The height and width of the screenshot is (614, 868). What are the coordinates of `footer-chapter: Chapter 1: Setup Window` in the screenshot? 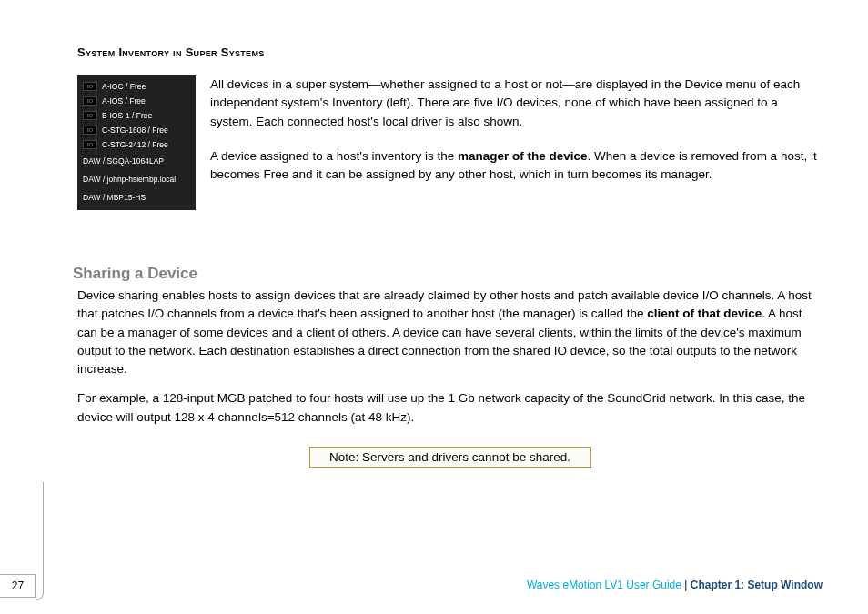 It's located at (757, 585).